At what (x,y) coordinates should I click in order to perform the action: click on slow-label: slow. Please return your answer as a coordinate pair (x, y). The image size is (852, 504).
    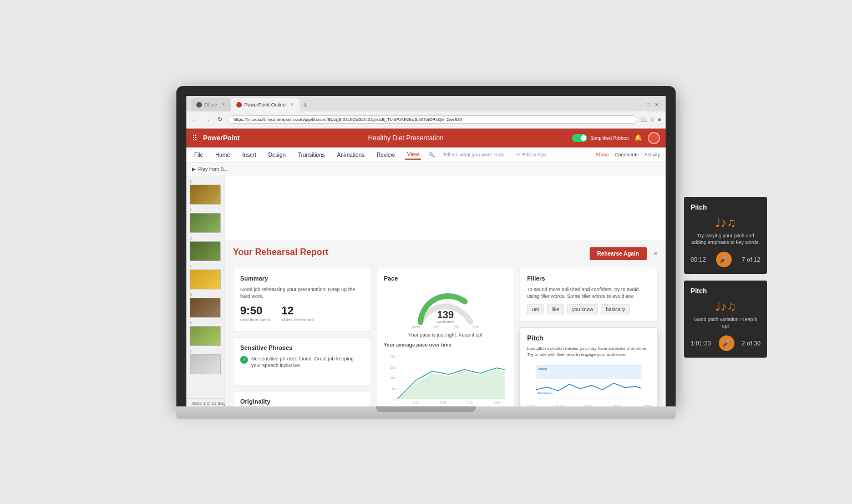
    Looking at the image, I should click on (416, 327).